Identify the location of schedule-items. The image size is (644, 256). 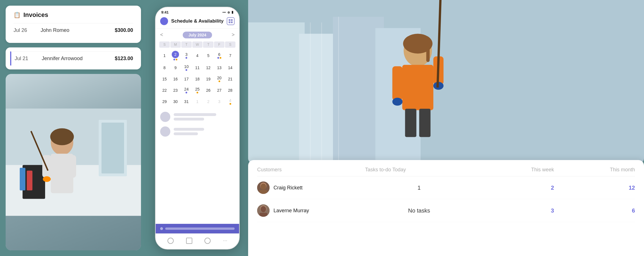
(197, 165).